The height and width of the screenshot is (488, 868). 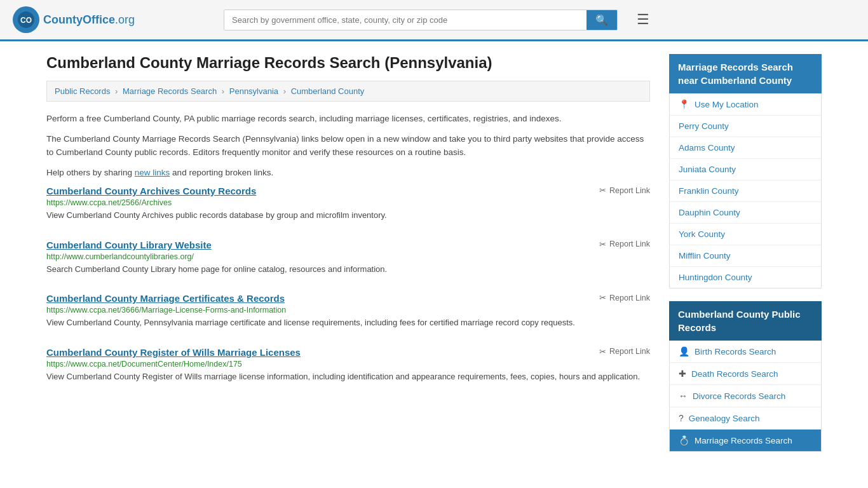 What do you see at coordinates (254, 92) in the screenshot?
I see `breadcrumb-pennsylvania: Pennsylvania` at bounding box center [254, 92].